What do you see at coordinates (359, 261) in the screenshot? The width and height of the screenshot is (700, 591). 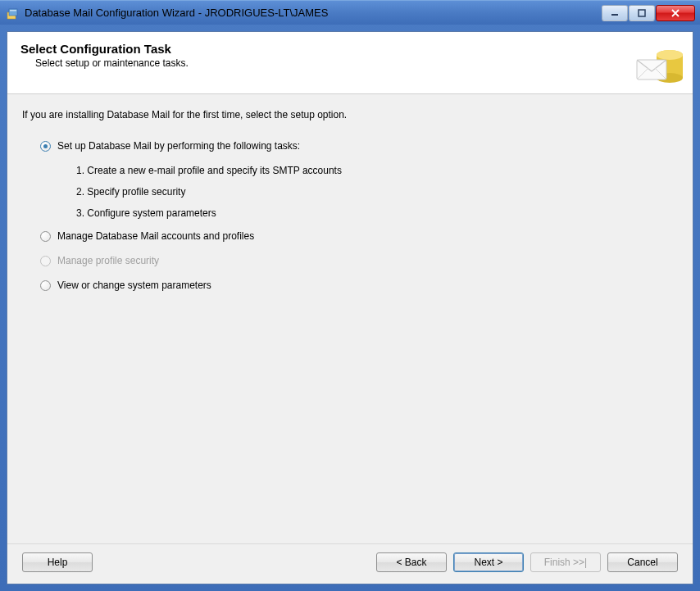 I see `option-manage-security: Manage profile security` at bounding box center [359, 261].